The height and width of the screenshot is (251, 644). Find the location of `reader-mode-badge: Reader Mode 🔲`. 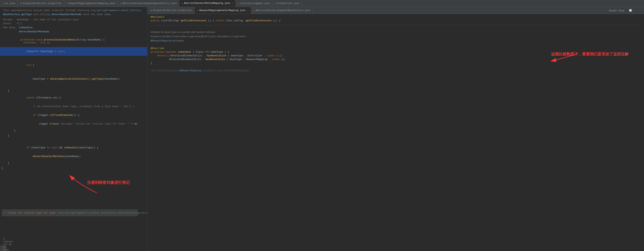

reader-mode-badge: Reader Mode 🔲 is located at coordinates (621, 10).